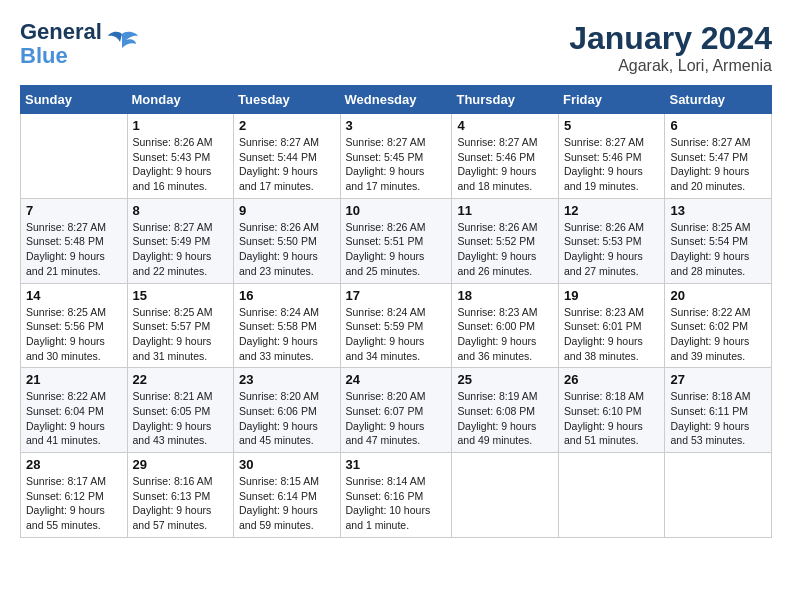 This screenshot has height=612, width=792. What do you see at coordinates (74, 464) in the screenshot?
I see `day-number: 28` at bounding box center [74, 464].